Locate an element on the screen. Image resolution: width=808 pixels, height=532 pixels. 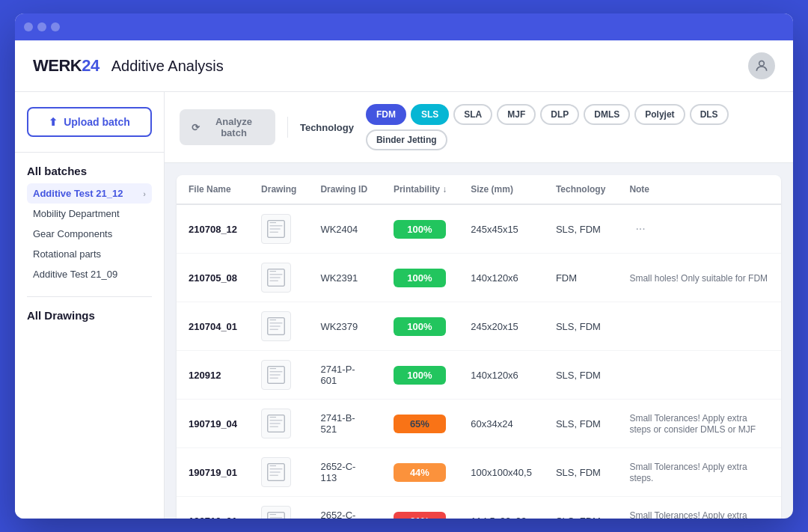
col-note: Note is located at coordinates (699, 190).